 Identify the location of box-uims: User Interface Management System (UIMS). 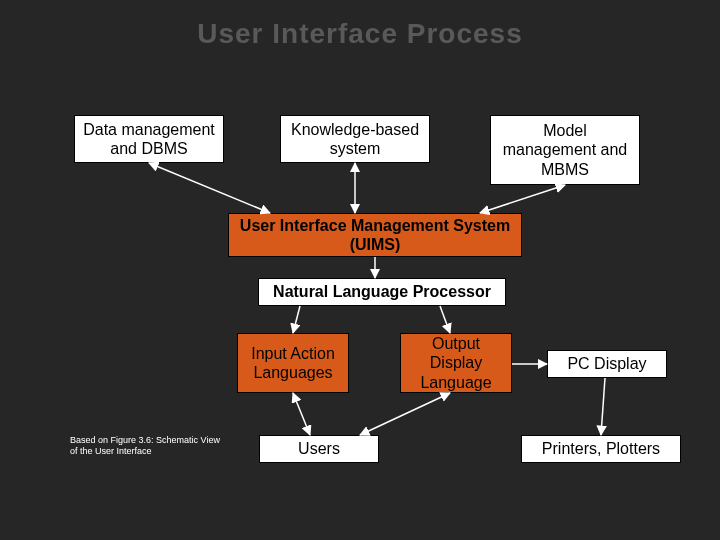
(375, 235).